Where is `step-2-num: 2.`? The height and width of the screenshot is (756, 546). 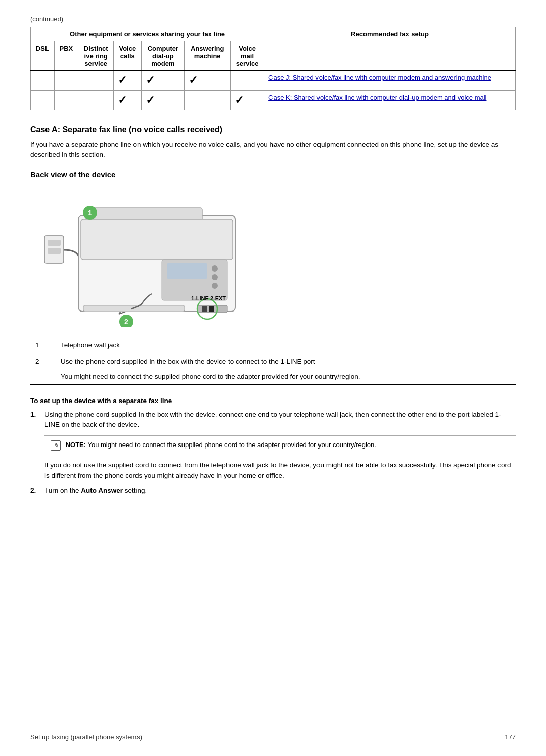 step-2-num: 2. is located at coordinates (35, 491).